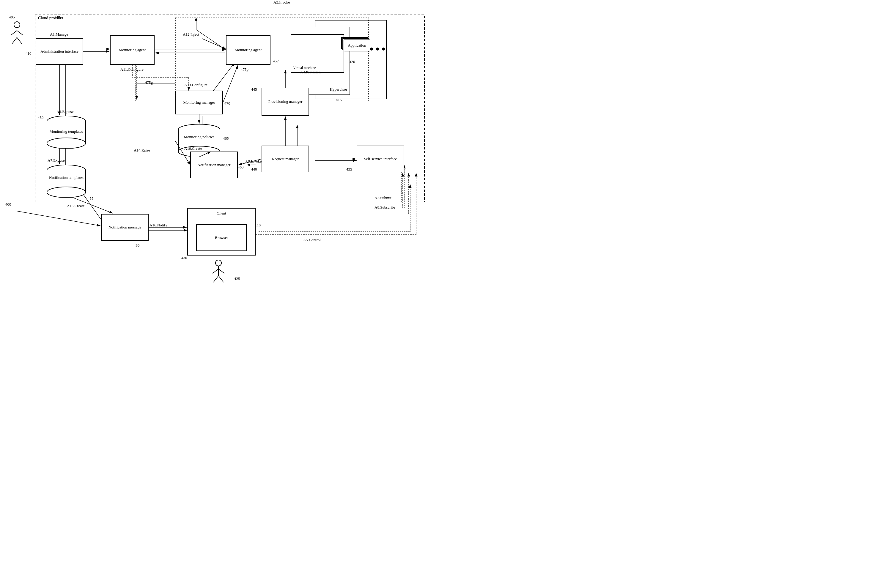 The image size is (870, 588). Describe the element at coordinates (142, 150) in the screenshot. I see `a14-label: A14.Raise` at that location.